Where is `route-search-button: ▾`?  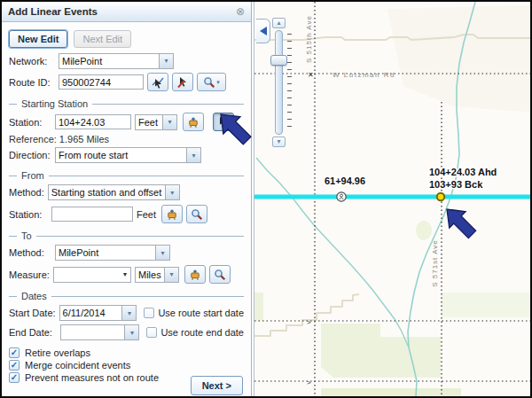 route-search-button: ▾ is located at coordinates (211, 82).